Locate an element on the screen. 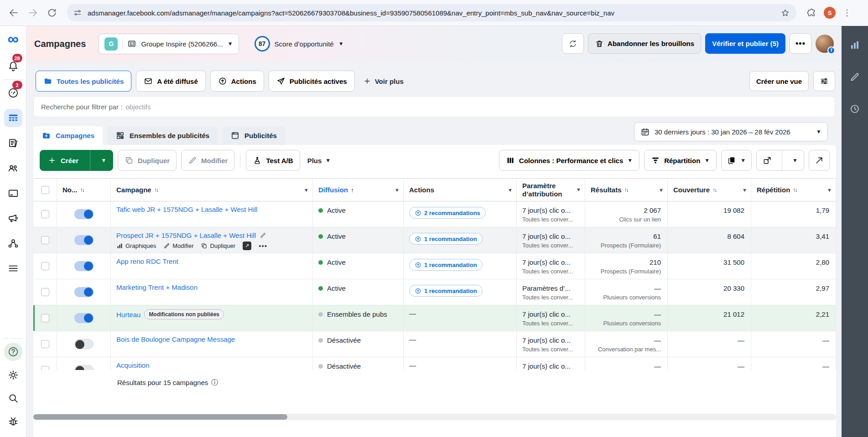 Image resolution: width=868 pixels, height=437 pixels. browser-menu-icon: ⋮ is located at coordinates (847, 13).